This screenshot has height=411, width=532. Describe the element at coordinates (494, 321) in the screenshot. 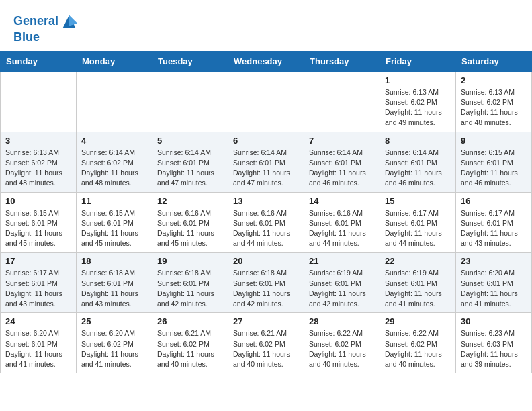

I see `day-number: 30` at that location.